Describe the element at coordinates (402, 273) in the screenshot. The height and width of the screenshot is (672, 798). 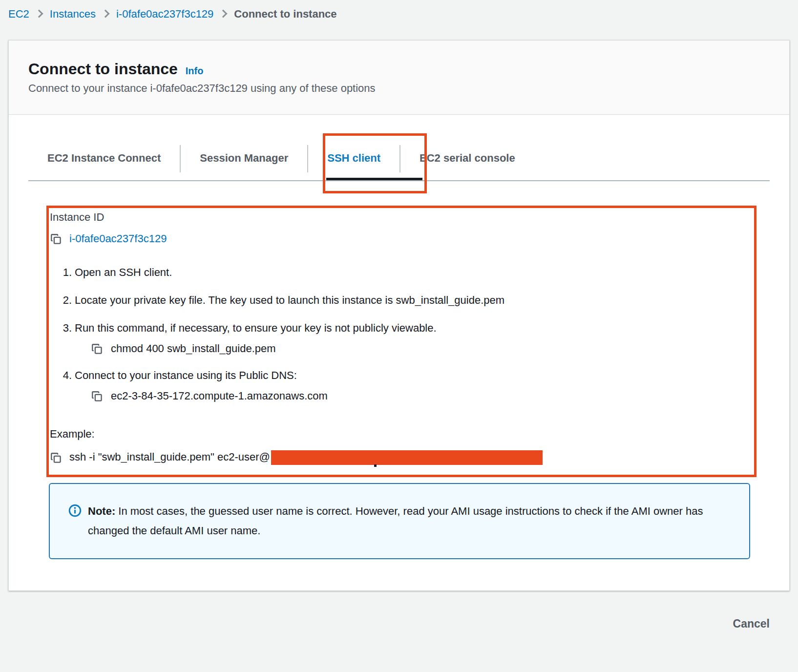
I see `step-1: 1. Open an SSH client.` at that location.